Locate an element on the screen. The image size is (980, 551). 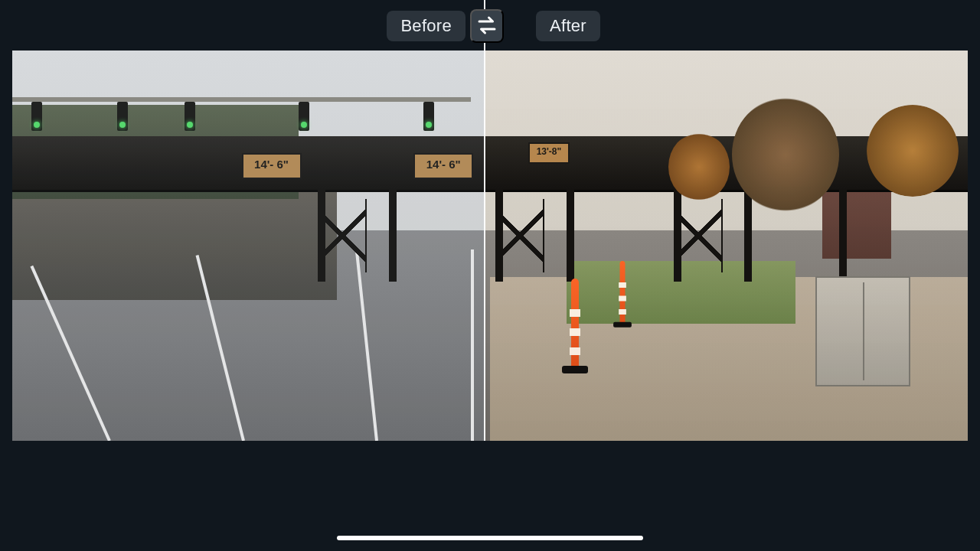
utility-cabinet is located at coordinates (863, 331).